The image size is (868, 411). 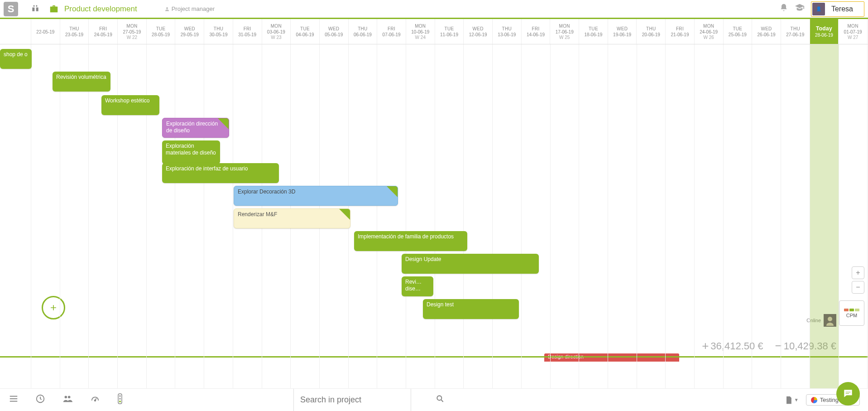 I want to click on graduation-icon, so click(x=800, y=9).